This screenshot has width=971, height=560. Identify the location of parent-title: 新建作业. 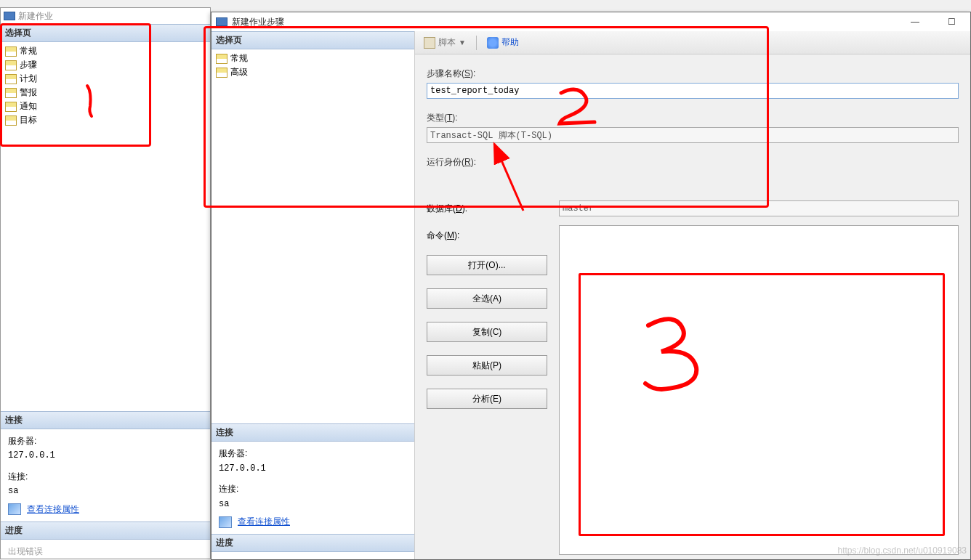
(36, 16).